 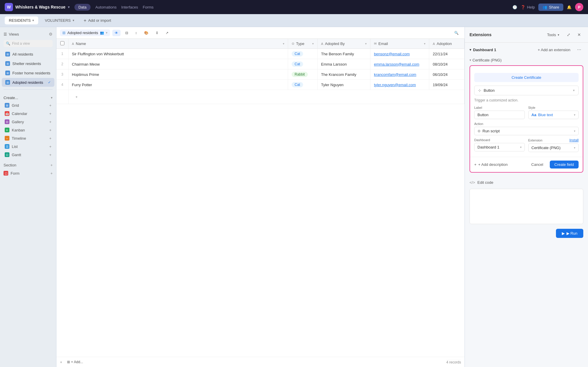 What do you see at coordinates (106, 7) in the screenshot?
I see `nav-automations: Automations` at bounding box center [106, 7].